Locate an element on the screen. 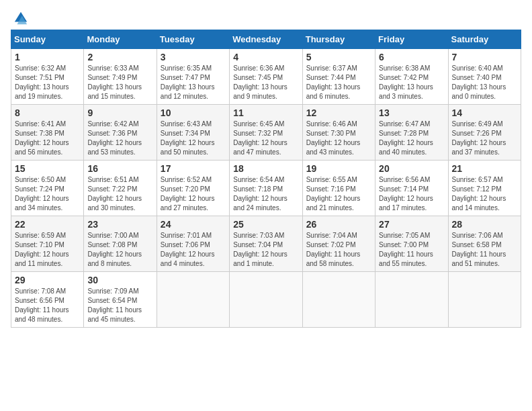  day-number: 4 is located at coordinates (266, 57).